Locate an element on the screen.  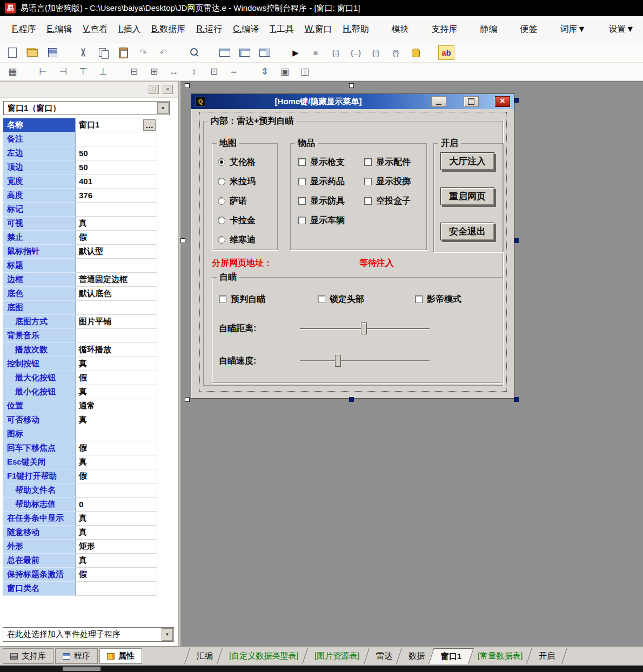
property-row: 保持标题条激活 假 is located at coordinates (80, 575).